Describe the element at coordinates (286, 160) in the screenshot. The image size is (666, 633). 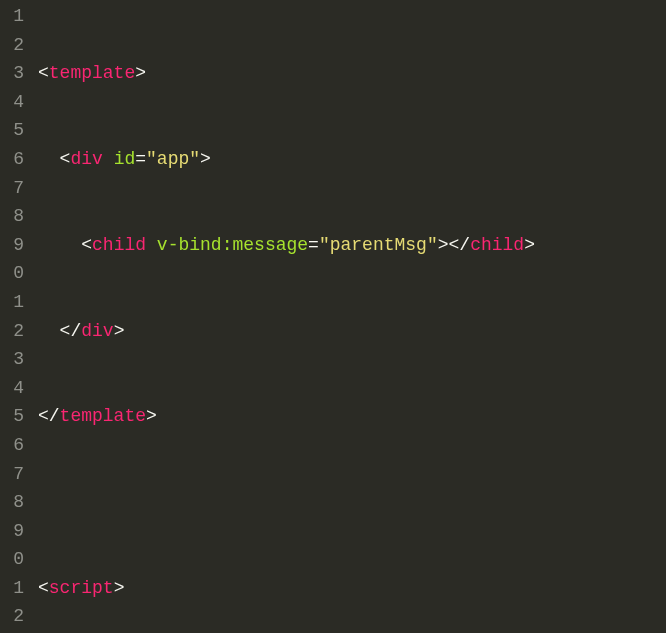
I see `code-line: <div id="app">` at that location.